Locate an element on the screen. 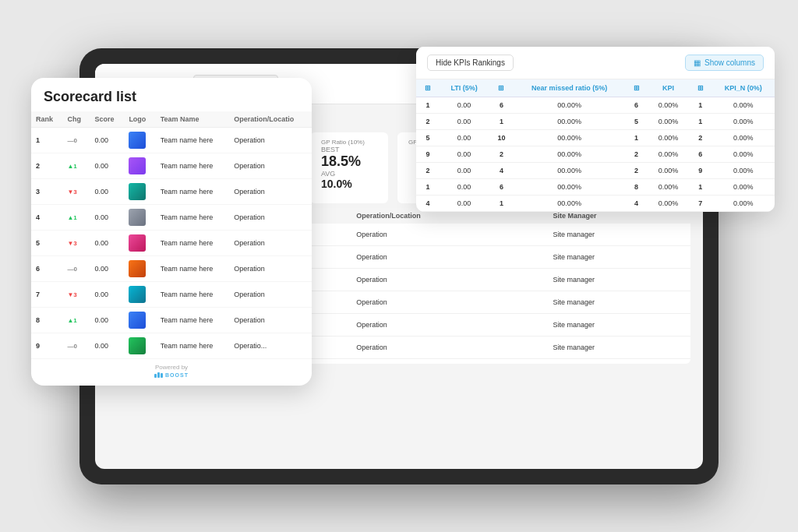 This screenshot has width=798, height=532. kpi-table-row: 9 0.00 2 00.00% 2 0.00% 6 0.00% is located at coordinates (595, 154).